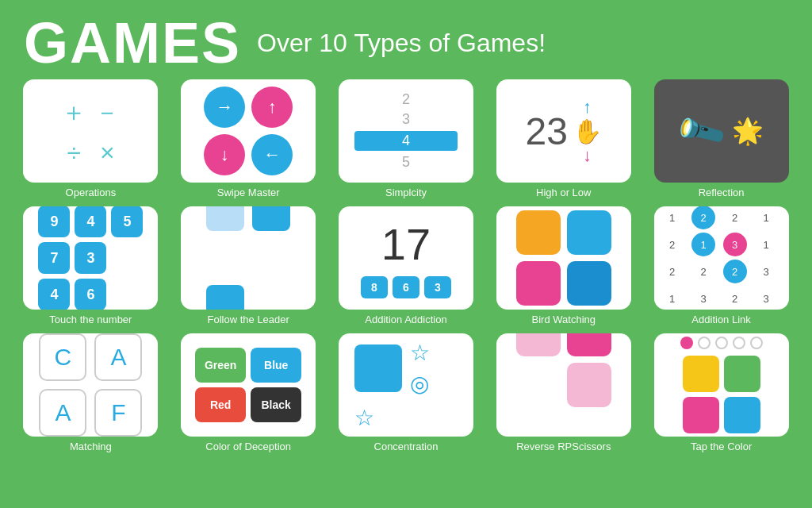  Describe the element at coordinates (748, 131) in the screenshot. I see `sun-icon: 🌟` at that location.